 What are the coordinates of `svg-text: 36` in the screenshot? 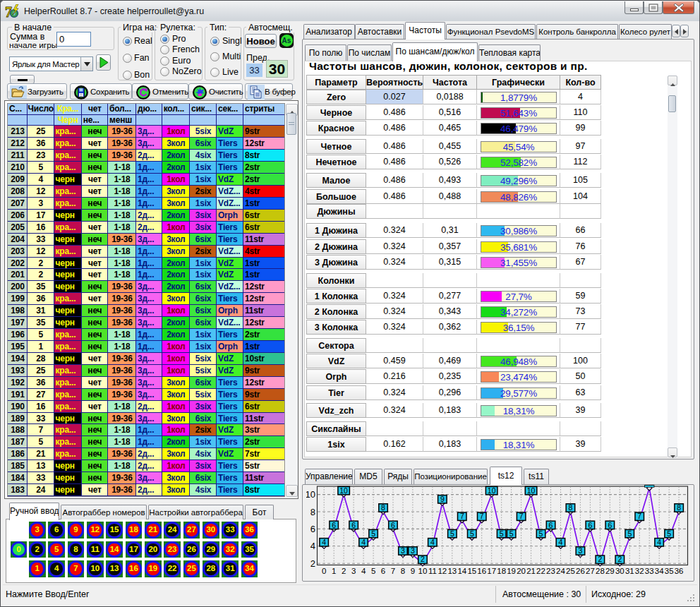 It's located at (679, 571).